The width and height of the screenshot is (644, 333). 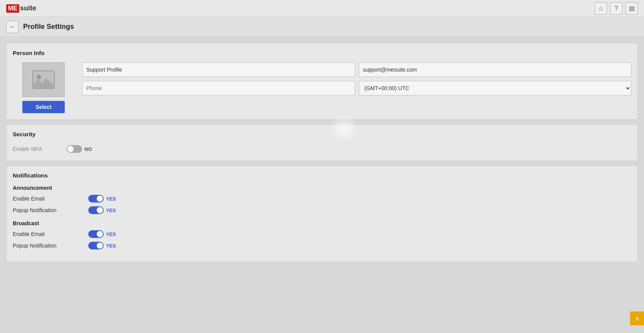 What do you see at coordinates (102, 246) in the screenshot?
I see `broadcast-popup-toggle-group: YES` at bounding box center [102, 246].